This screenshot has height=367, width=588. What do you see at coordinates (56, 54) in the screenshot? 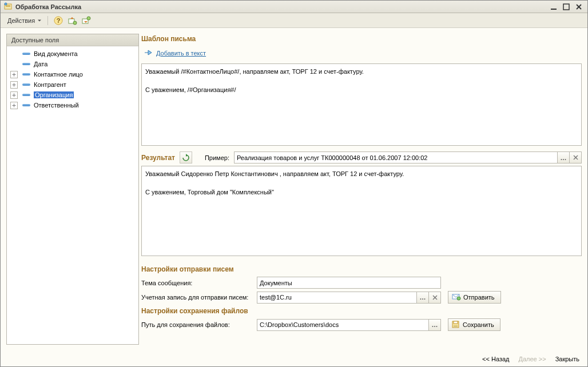
I see `tree-item-label: Вид документа` at bounding box center [56, 54].